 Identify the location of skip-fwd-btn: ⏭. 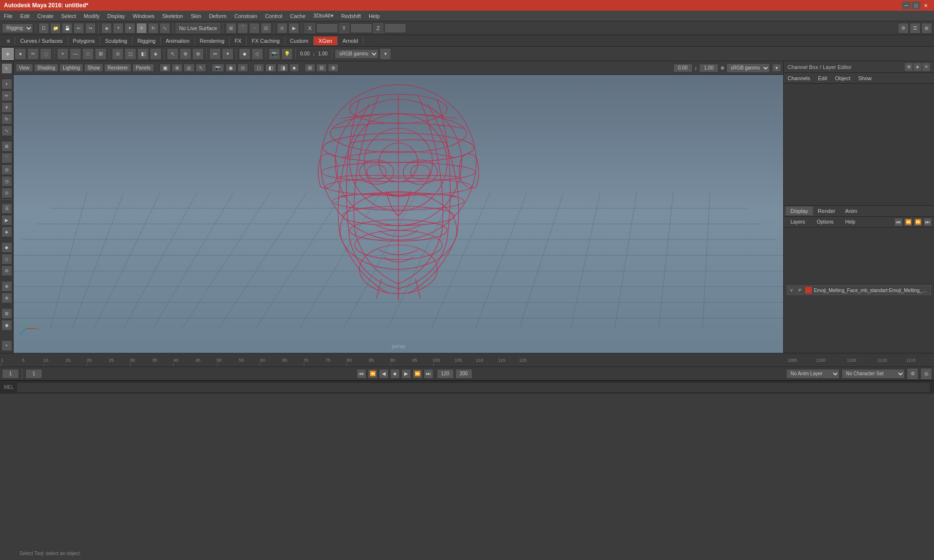
(429, 374).